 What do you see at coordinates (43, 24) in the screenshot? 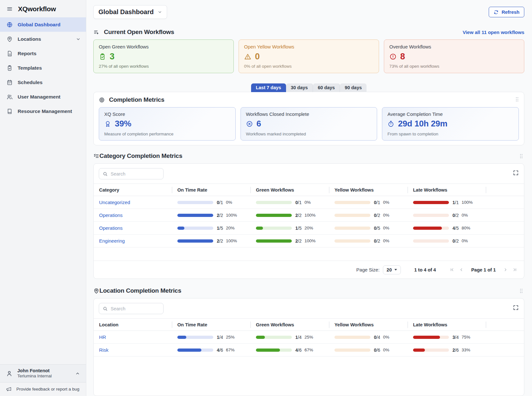
I see `sidebar-item-global-dashboard: Global Dashboard` at bounding box center [43, 24].